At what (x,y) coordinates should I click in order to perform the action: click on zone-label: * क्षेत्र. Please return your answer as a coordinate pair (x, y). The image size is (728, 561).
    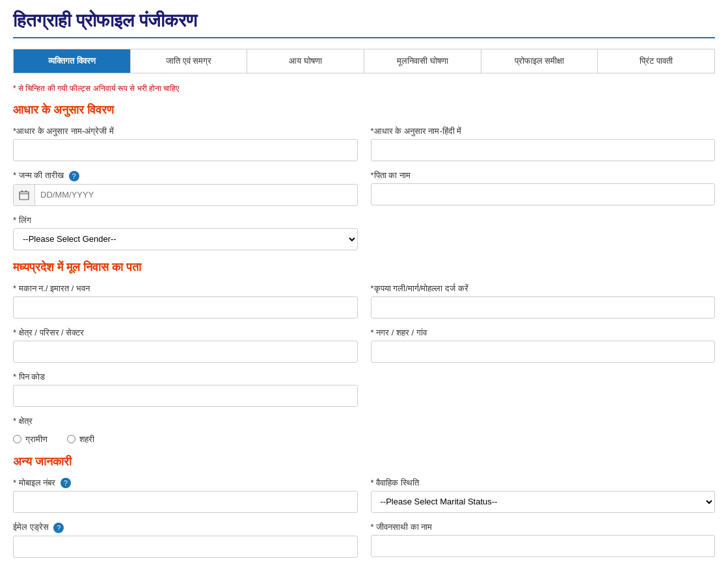
    Looking at the image, I should click on (185, 421).